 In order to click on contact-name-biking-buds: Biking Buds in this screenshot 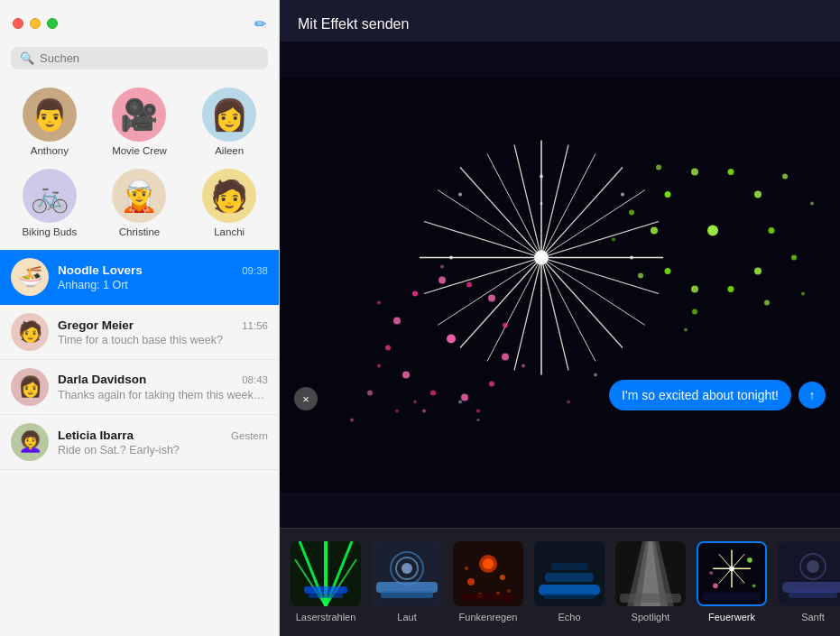, I will do `click(49, 232)`.